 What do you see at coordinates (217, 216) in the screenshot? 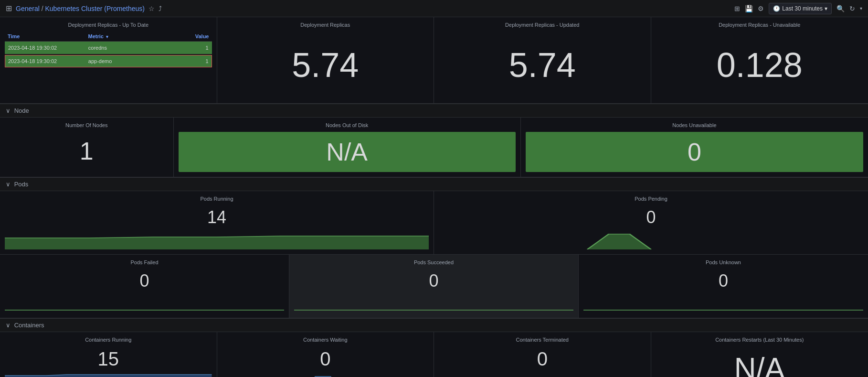
I see `pods-running-value: 14` at bounding box center [217, 216].